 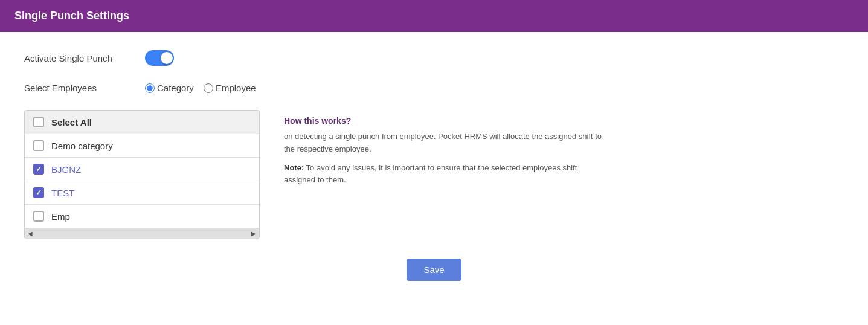 What do you see at coordinates (434, 16) in the screenshot?
I see `header: Single Punch Settings` at bounding box center [434, 16].